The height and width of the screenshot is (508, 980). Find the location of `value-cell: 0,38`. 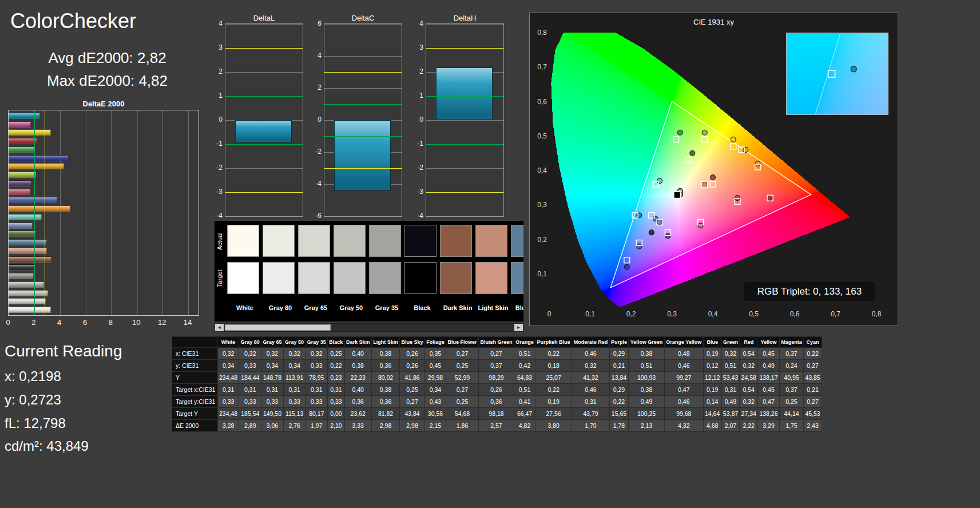

value-cell: 0,38 is located at coordinates (646, 354).